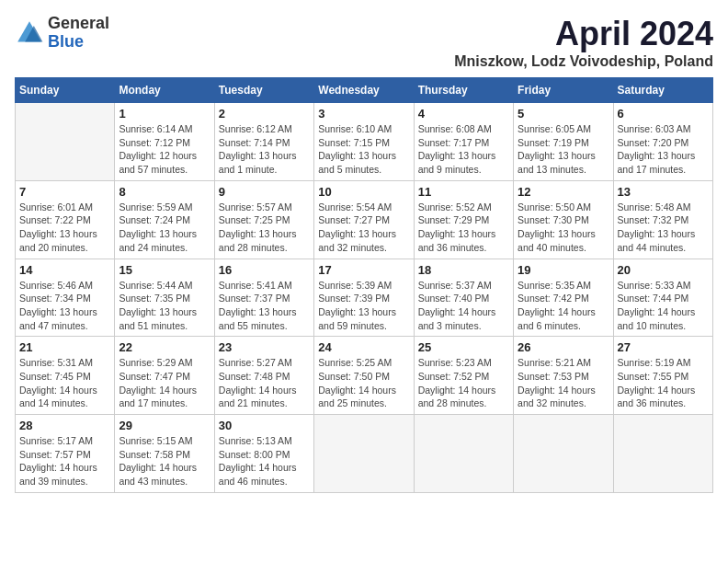  What do you see at coordinates (584, 62) in the screenshot?
I see `location-title: Mniszkow, Lodz Voivodeship, Poland` at bounding box center [584, 62].